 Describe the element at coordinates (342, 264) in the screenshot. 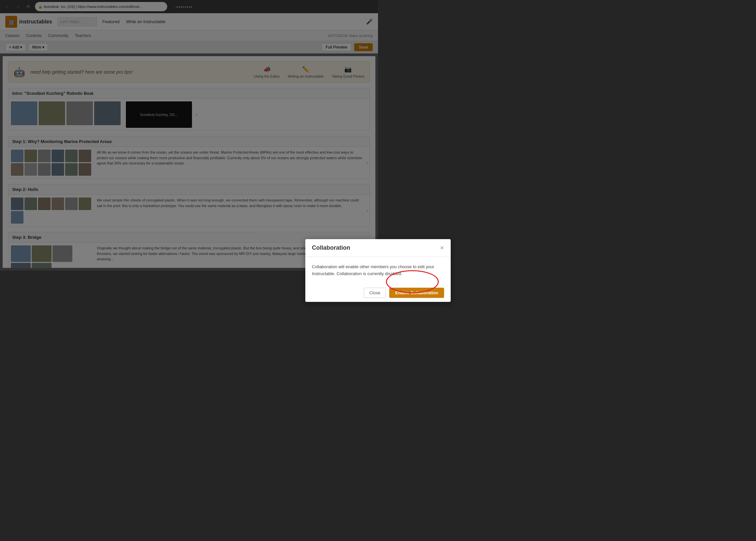

I see `modal-body: Collaboration will enable other members …` at that location.